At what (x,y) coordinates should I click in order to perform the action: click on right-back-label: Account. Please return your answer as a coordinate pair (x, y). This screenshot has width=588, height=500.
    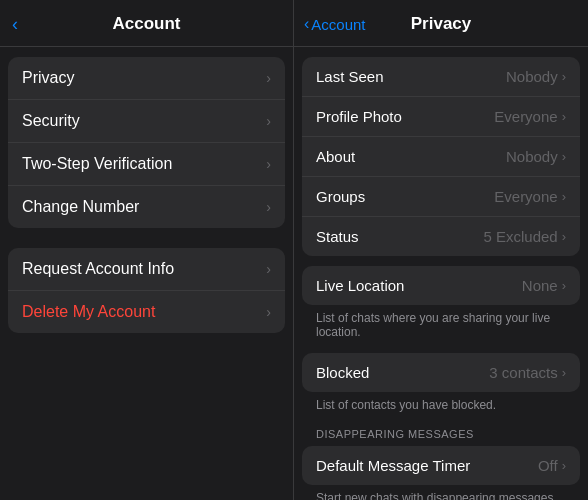
    Looking at the image, I should click on (338, 24).